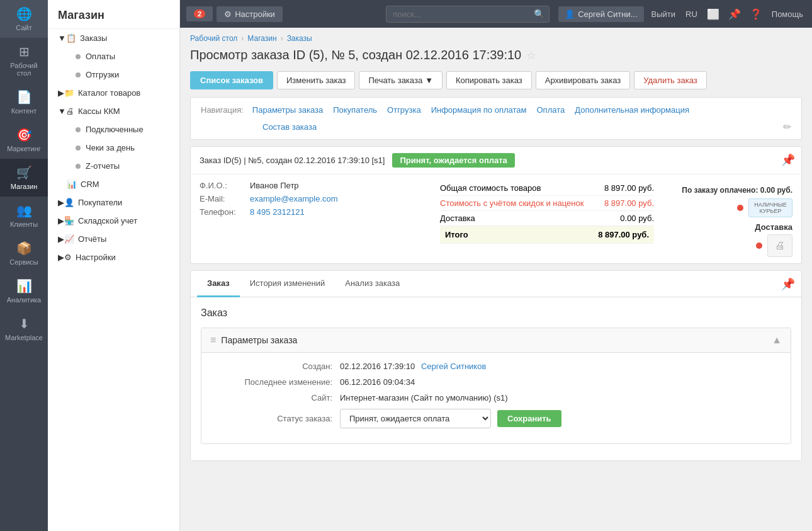 The width and height of the screenshot is (812, 531). Describe the element at coordinates (99, 111) in the screenshot. I see `sidebar-label-kkm: Кассы ККМ` at that location.